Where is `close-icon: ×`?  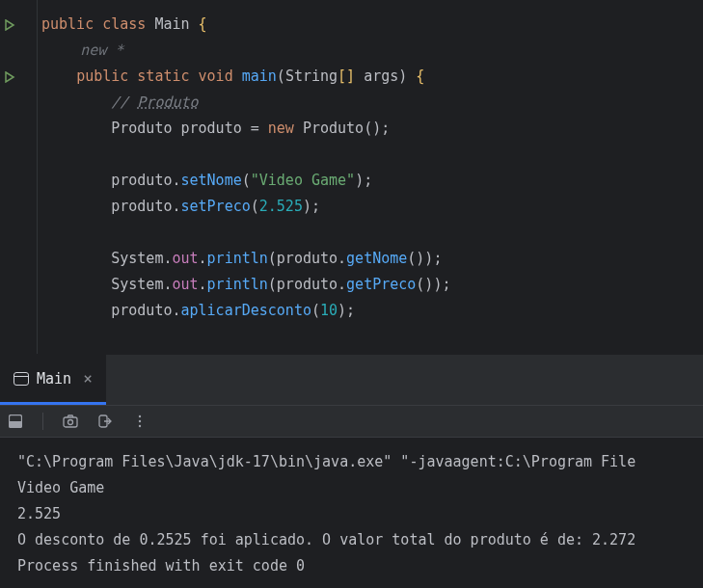
close-icon: × is located at coordinates (88, 378).